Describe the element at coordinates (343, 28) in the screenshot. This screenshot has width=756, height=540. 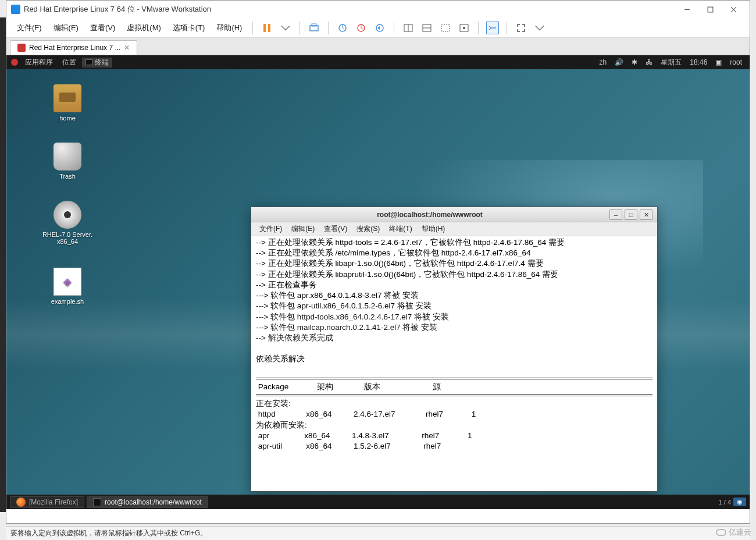
I see `snapshot-icon` at that location.